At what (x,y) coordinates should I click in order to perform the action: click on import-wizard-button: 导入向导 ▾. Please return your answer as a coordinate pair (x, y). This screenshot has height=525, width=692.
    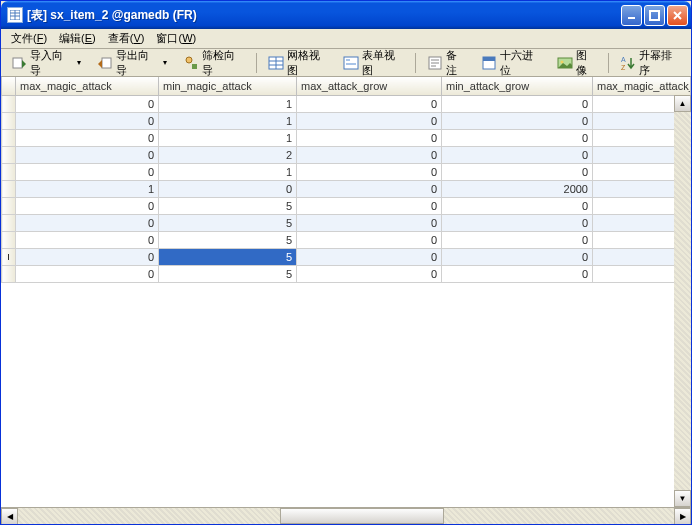
    Looking at the image, I should click on (47, 63).